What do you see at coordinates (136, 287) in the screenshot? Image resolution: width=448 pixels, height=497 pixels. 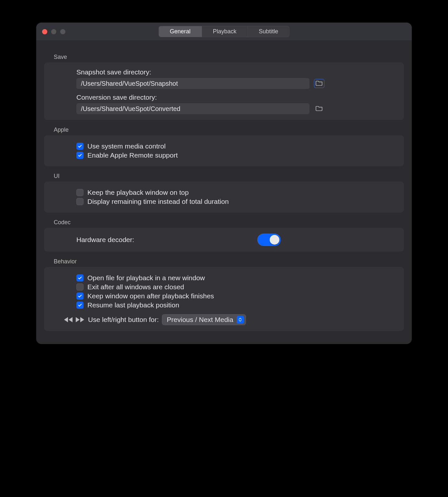 I see `checkbox-label: Exit after all windows are closed` at bounding box center [136, 287].